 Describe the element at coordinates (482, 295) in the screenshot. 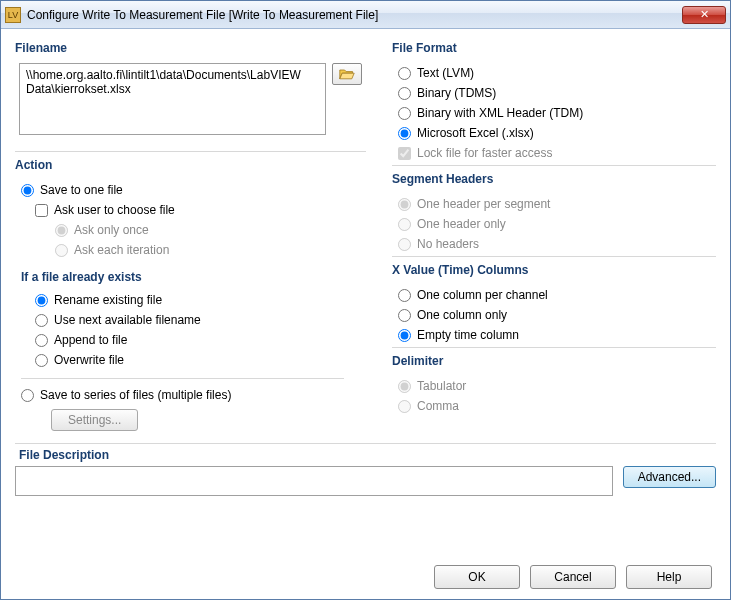

I see `radio-xcol-perch-label: One column per channel` at that location.